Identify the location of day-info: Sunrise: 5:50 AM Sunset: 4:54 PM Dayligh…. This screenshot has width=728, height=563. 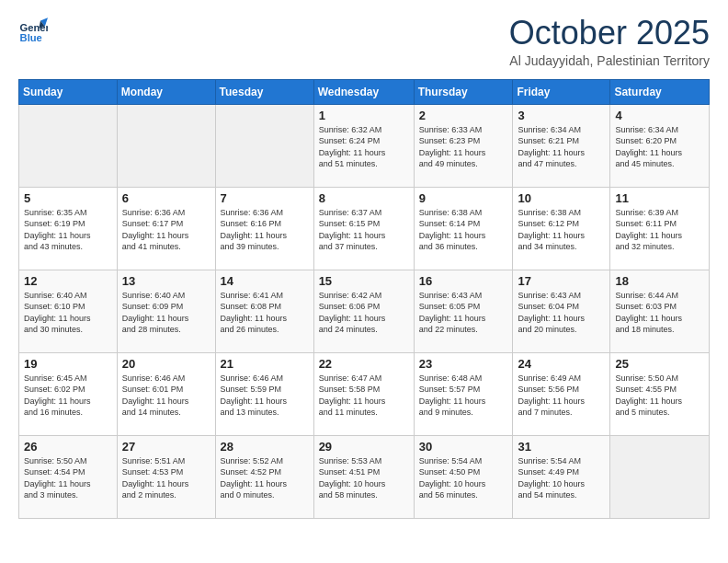
(68, 478).